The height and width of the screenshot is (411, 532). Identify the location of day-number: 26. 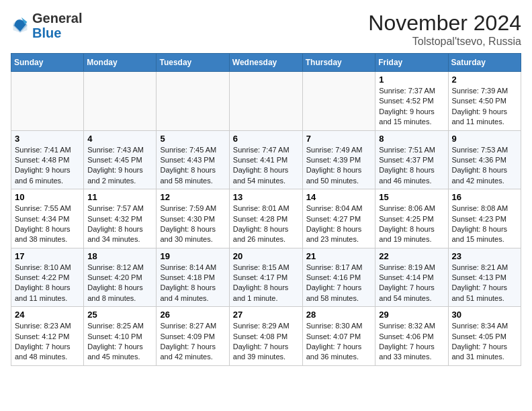
(192, 314).